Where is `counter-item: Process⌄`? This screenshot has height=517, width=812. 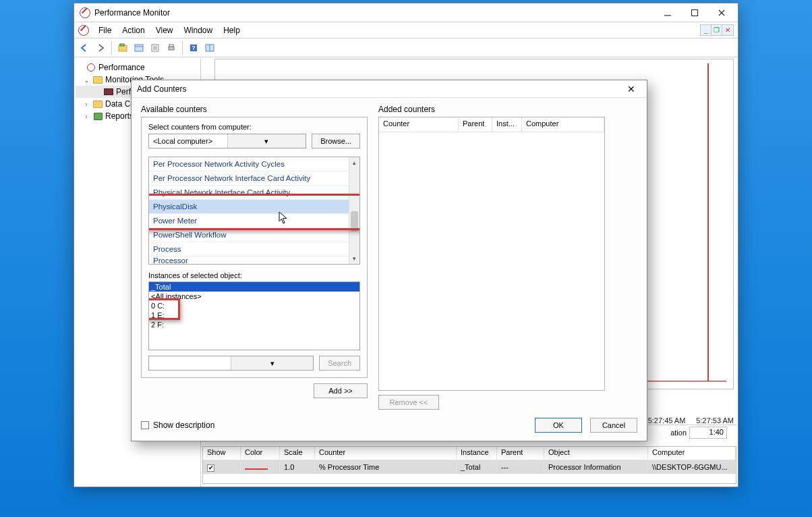 counter-item: Process⌄ is located at coordinates (254, 250).